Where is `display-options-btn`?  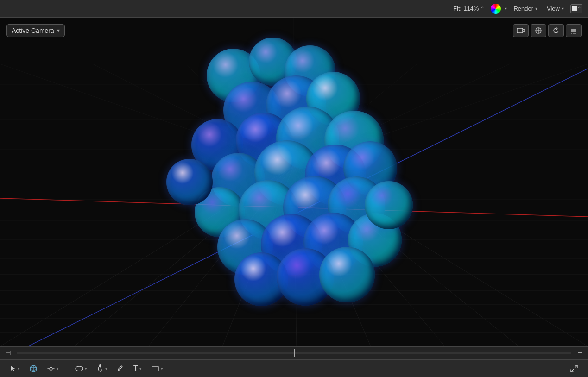 display-options-btn is located at coordinates (574, 31).